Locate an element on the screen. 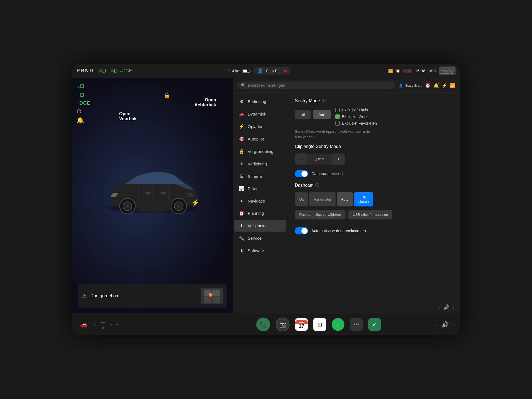 This screenshot has width=532, height=399. format-usb-button: USB-stick formatteren is located at coordinates (370, 214).